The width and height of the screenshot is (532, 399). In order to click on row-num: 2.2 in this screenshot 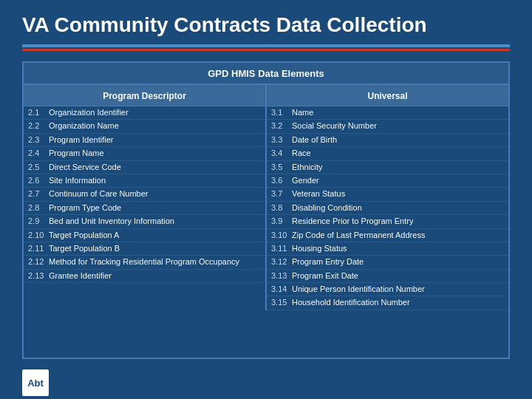, I will do `click(38, 126)`.